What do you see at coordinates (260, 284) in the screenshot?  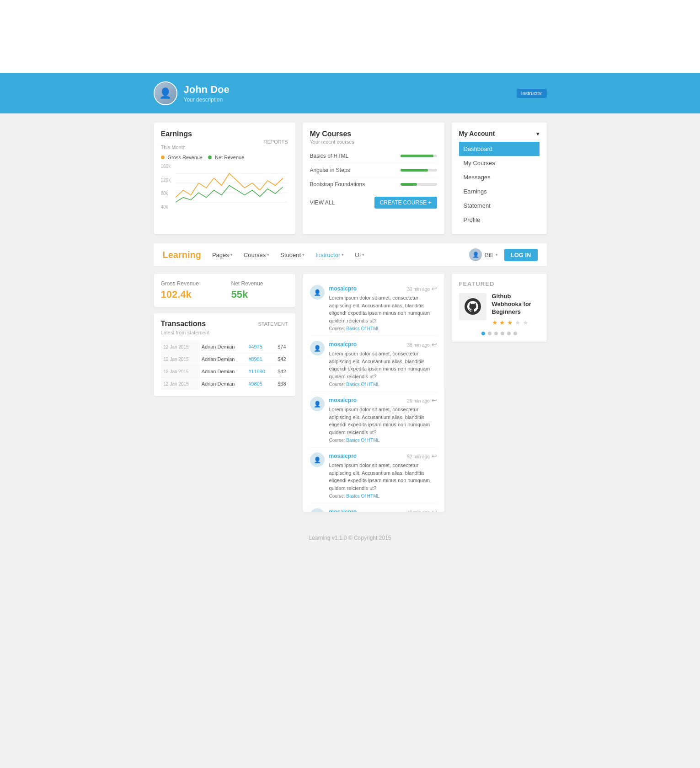 I see `net-revenue-label: Net Revenue` at bounding box center [260, 284].